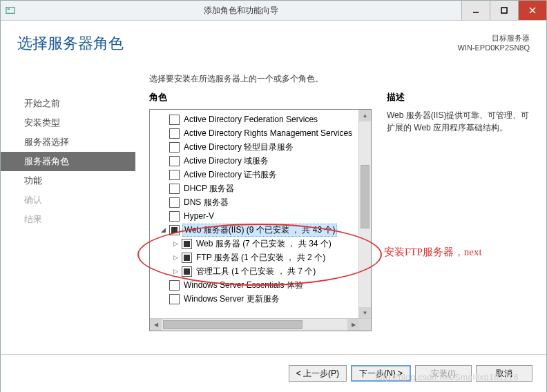  I want to click on sidebar-item-3: 服务器角色, so click(68, 161).